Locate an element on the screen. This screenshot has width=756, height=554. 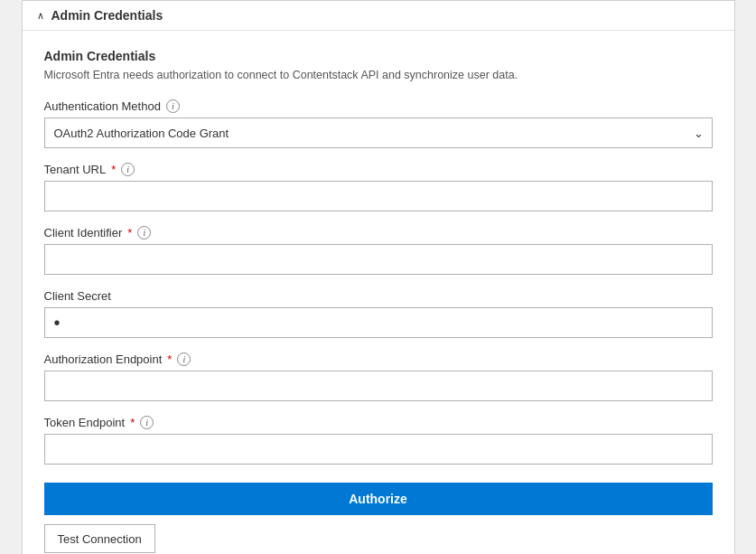
token-endpoint-input is located at coordinates (378, 449).